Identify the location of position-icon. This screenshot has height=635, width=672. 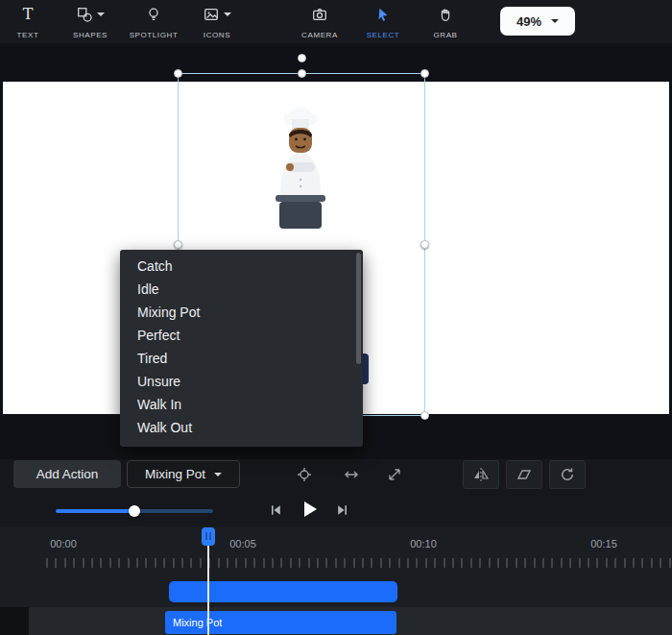
(304, 475).